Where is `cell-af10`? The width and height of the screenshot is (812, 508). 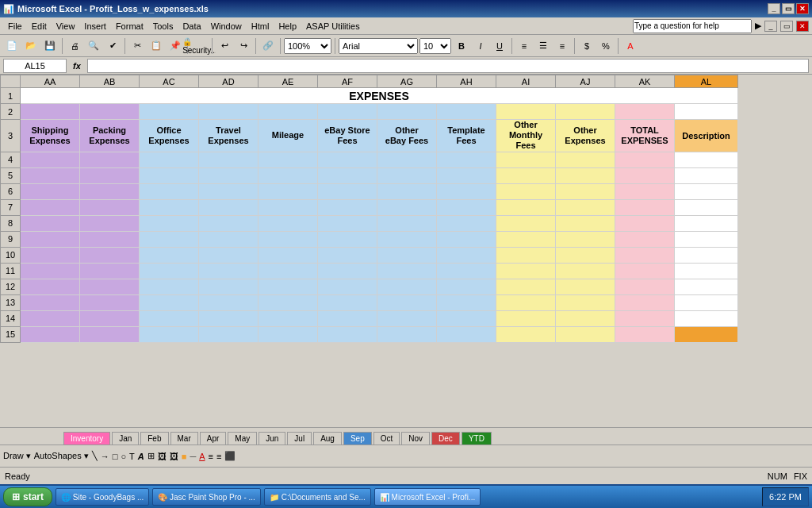 cell-af10 is located at coordinates (347, 255).